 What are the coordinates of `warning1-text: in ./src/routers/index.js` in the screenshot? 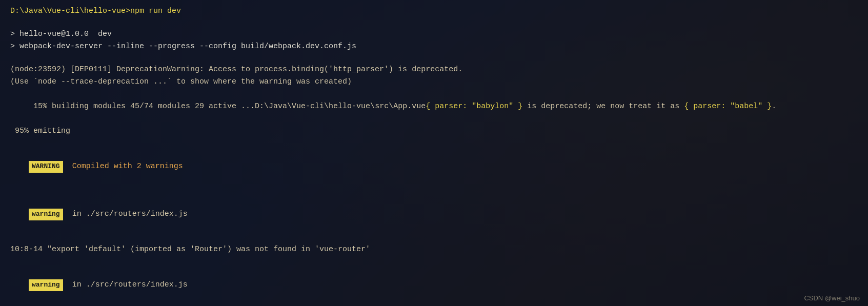 It's located at (125, 214).